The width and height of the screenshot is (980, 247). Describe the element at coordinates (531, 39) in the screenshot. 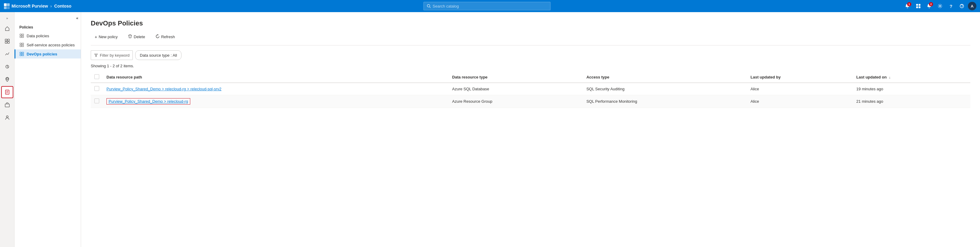

I see `toolbar: + New policy Delete Refresh` at that location.